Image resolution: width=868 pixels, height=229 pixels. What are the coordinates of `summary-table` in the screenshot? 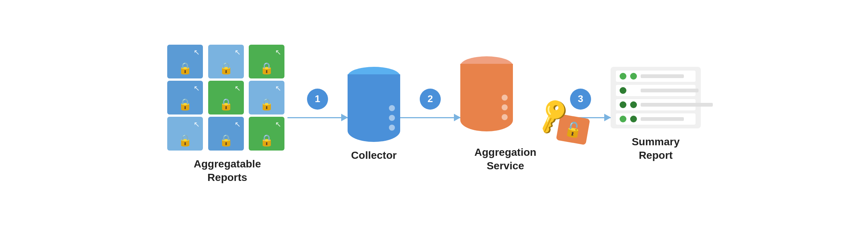 It's located at (656, 98).